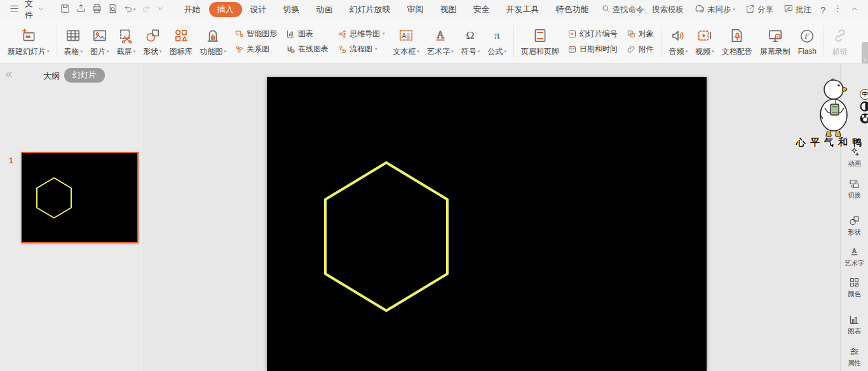 Image resolution: width=868 pixels, height=371 pixels. Describe the element at coordinates (113, 9) in the screenshot. I see `preview-icon` at that location.